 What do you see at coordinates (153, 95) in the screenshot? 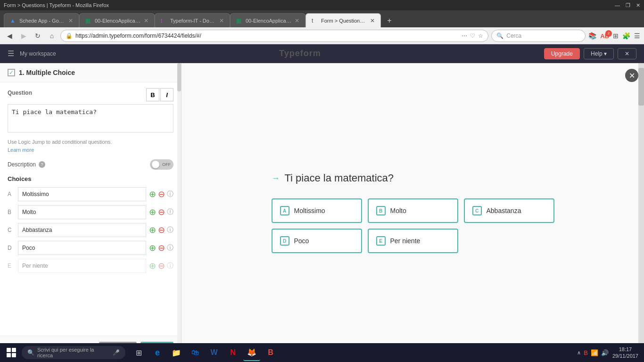
I see `bold-btn: B` at bounding box center [153, 95].